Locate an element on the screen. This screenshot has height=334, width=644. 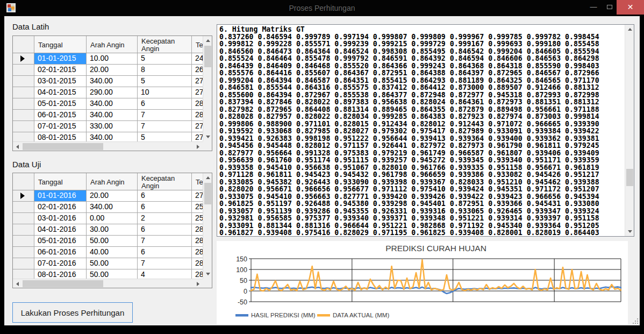
table-row: 02-01-201520.00826 is located at coordinates (108, 70).